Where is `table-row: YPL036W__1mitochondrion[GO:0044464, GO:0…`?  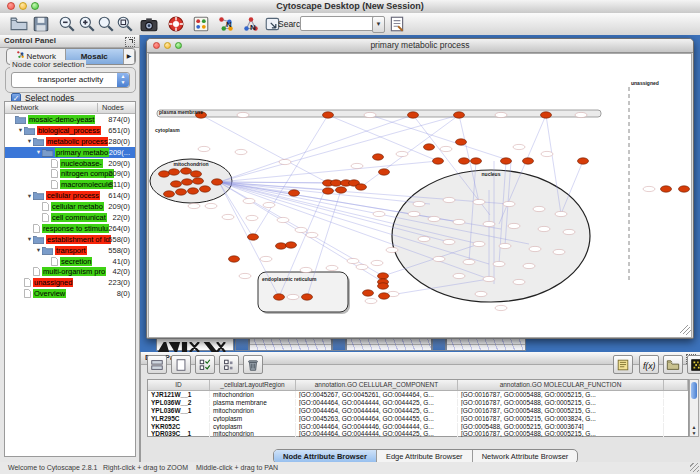
table-row: YPL036W__1mitochondrion[GO:0044464, GO:0… is located at coordinates (418, 411).